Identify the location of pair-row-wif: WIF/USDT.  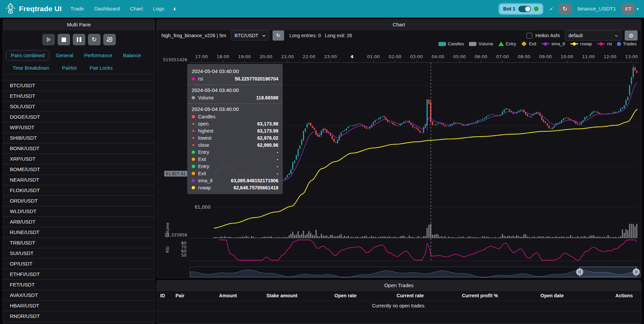
(79, 128).